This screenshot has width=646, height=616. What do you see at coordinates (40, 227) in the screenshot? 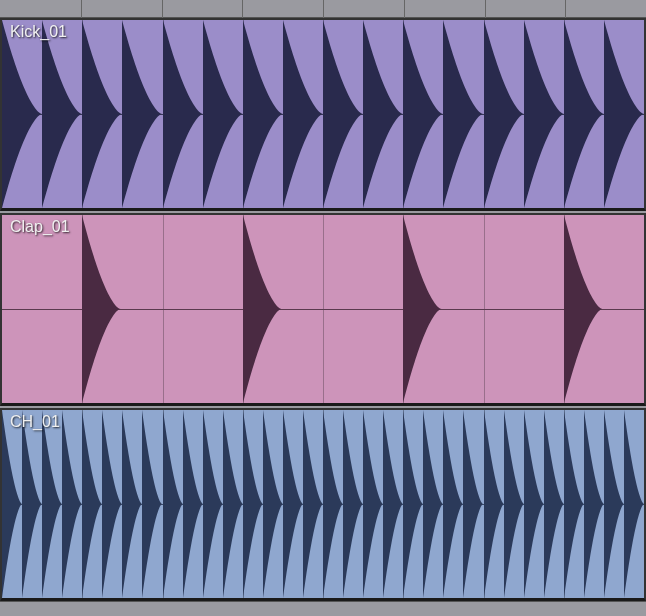
I see `track-label: Clap_01` at bounding box center [40, 227].